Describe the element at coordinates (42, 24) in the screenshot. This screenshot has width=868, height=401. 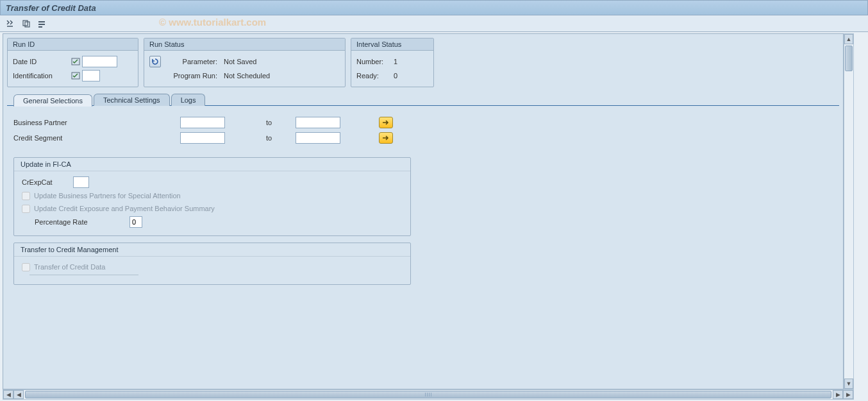
I see `variant-icon` at that location.